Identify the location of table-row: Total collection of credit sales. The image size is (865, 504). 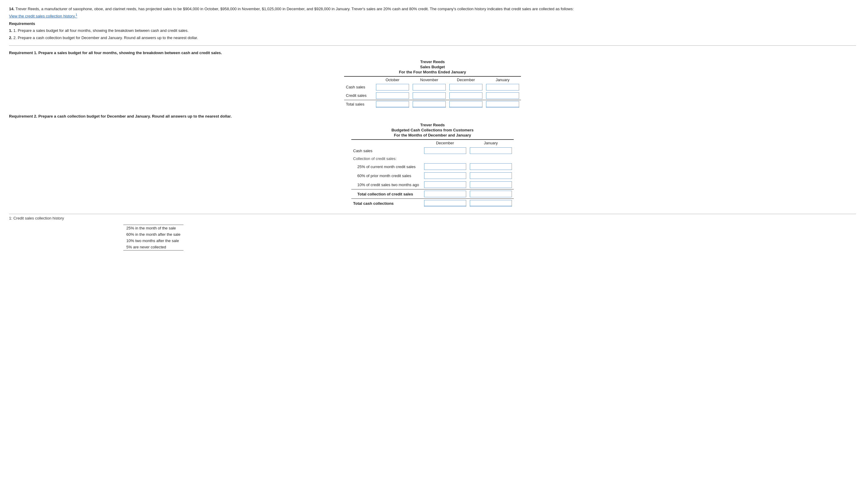
(432, 194).